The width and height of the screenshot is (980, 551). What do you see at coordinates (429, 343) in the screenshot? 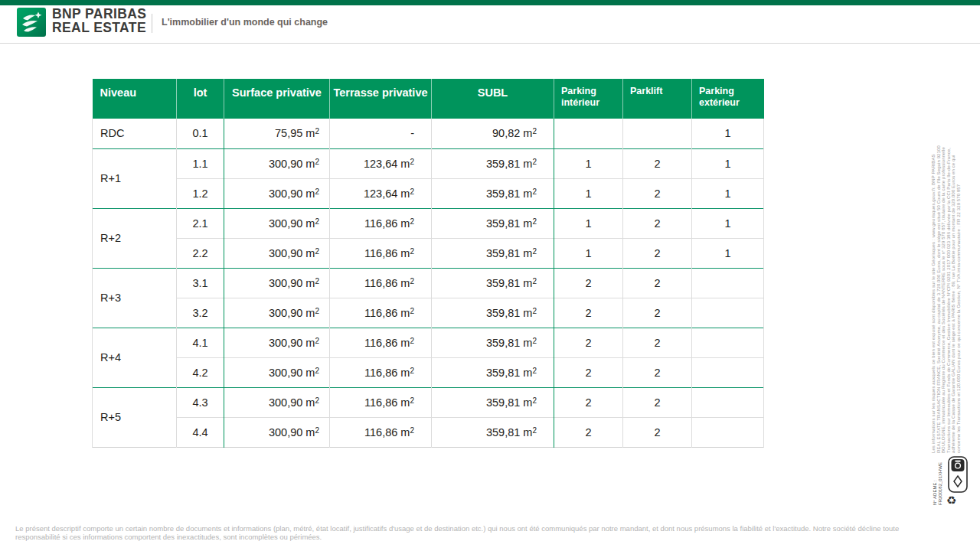
I see `table-row: R+44.1300,90 m2116,86 m2359,81 m222` at bounding box center [429, 343].